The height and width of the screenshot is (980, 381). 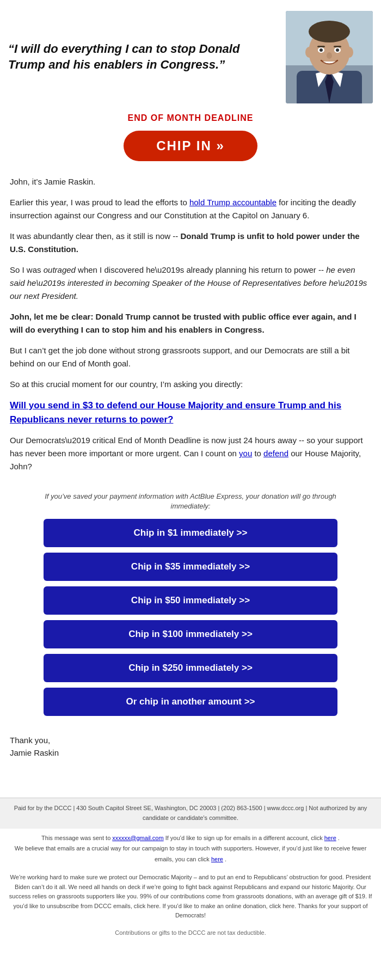 I want to click on header-photo, so click(x=329, y=57).